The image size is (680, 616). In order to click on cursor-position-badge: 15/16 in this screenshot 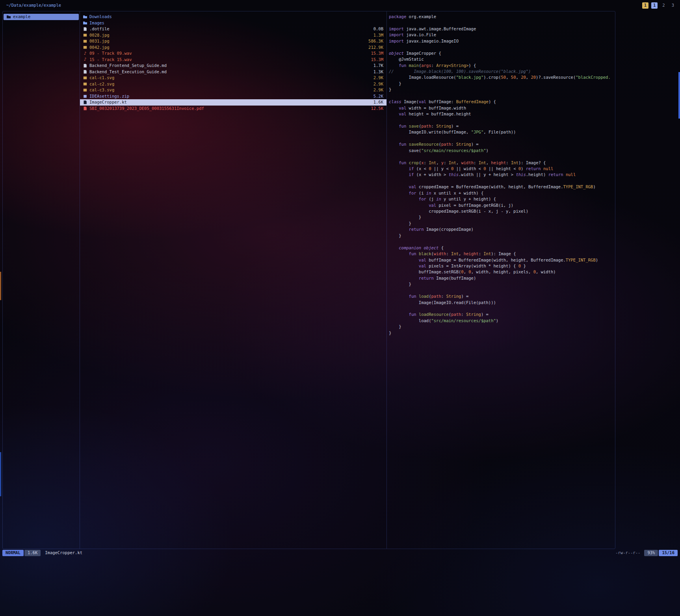, I will do `click(668, 553)`.